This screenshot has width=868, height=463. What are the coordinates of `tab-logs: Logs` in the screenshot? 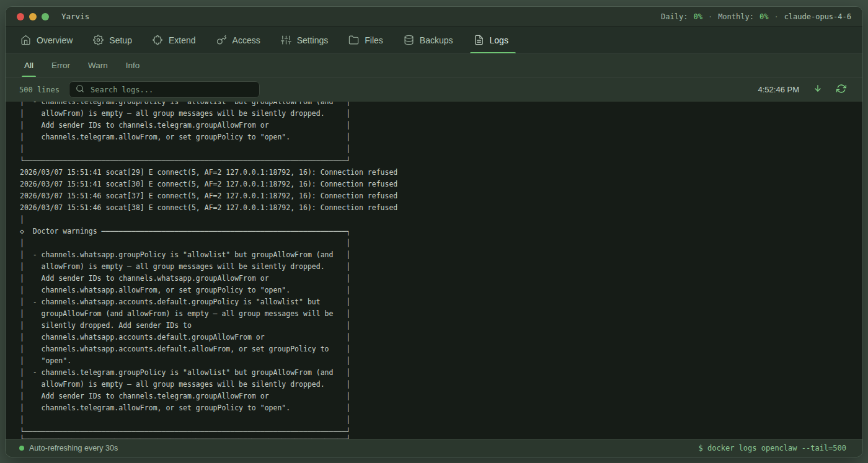 It's located at (491, 40).